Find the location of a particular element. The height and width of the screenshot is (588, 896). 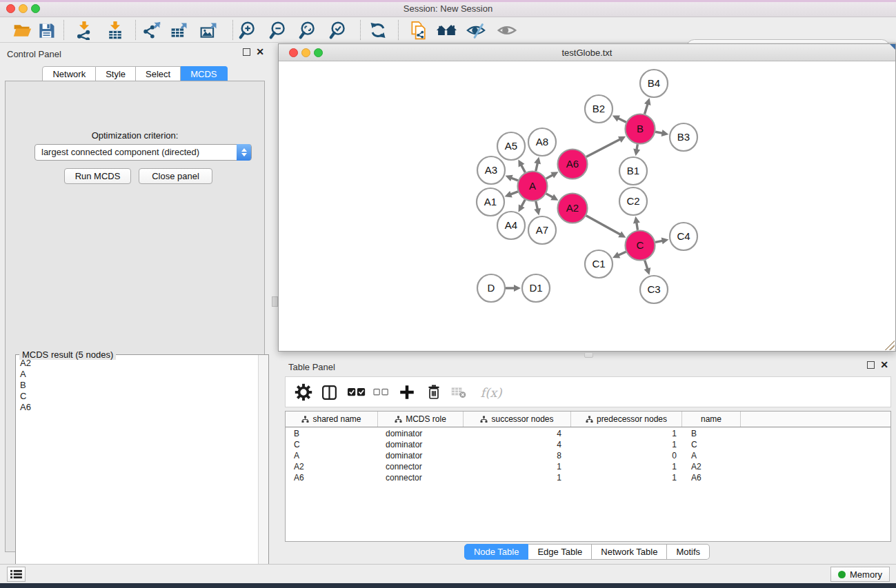

tab-edge-table: Edge Table is located at coordinates (560, 551).